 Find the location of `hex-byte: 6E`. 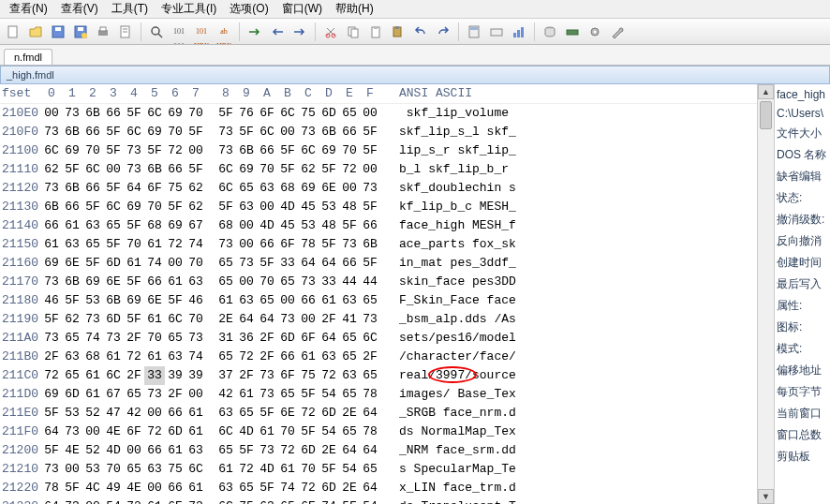

hex-byte: 6E is located at coordinates (175, 500).